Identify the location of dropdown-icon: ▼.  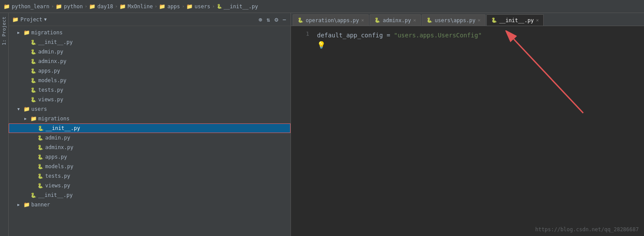
(46, 19).